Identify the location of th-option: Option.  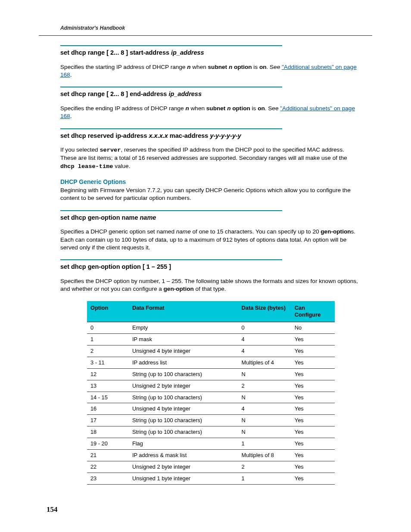
(108, 311).